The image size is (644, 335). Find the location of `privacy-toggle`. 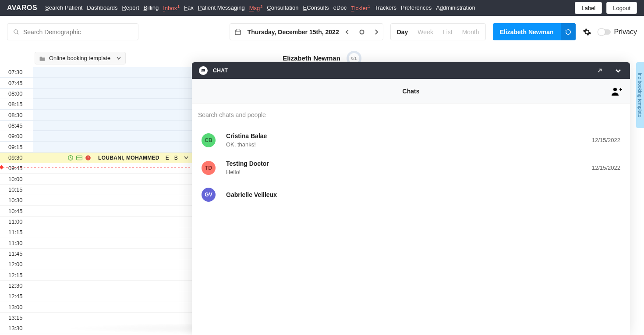

privacy-toggle is located at coordinates (605, 32).